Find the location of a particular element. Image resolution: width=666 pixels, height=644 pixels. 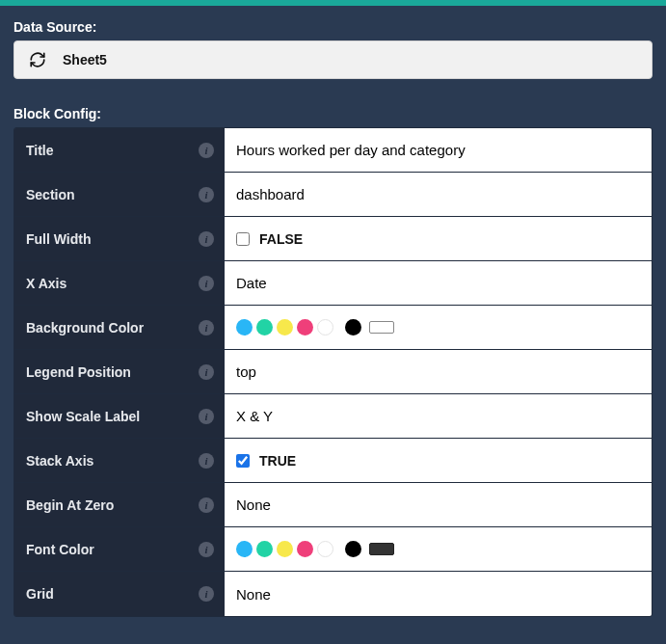

font-color-hex-input is located at coordinates (382, 550).